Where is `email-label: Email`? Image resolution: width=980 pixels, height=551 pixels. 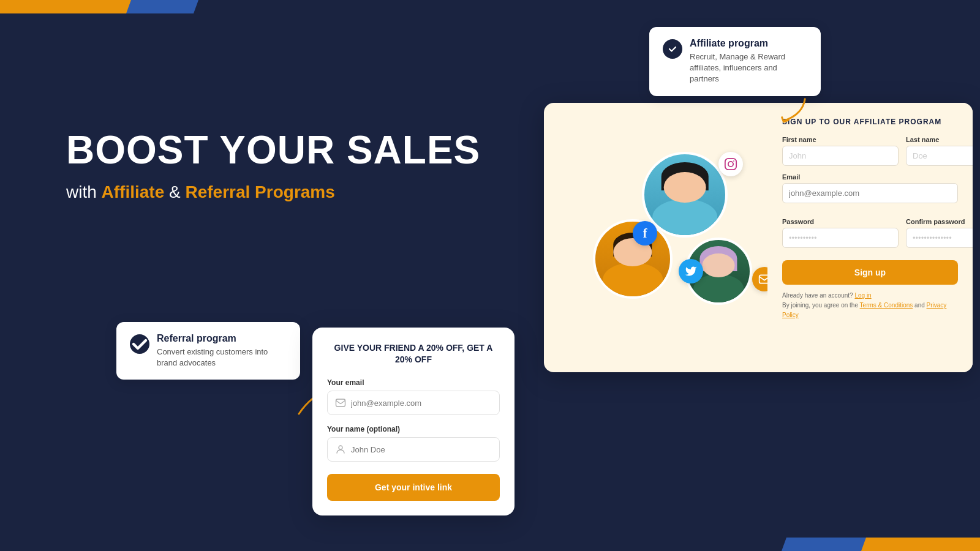 email-label: Email is located at coordinates (870, 177).